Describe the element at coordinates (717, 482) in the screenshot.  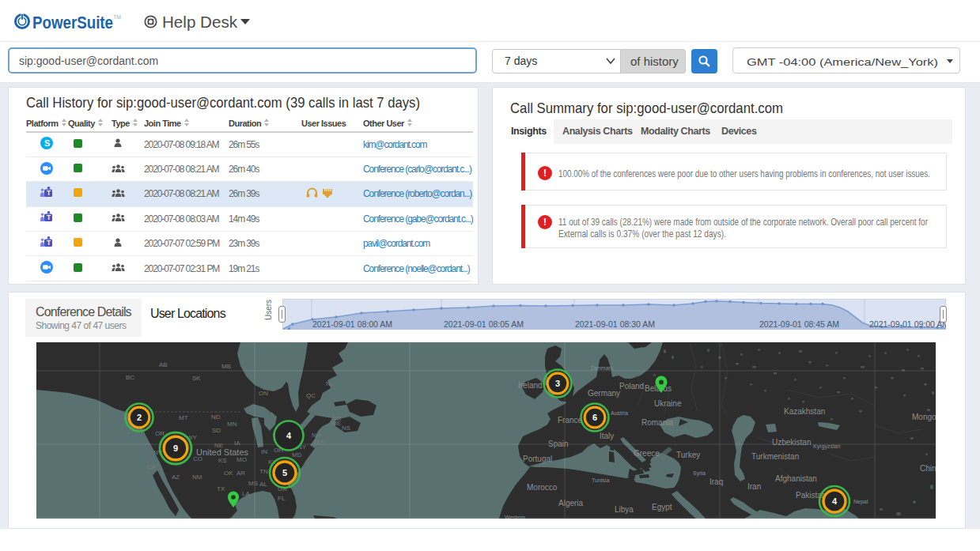
I see `svg-text: Iraq` at that location.